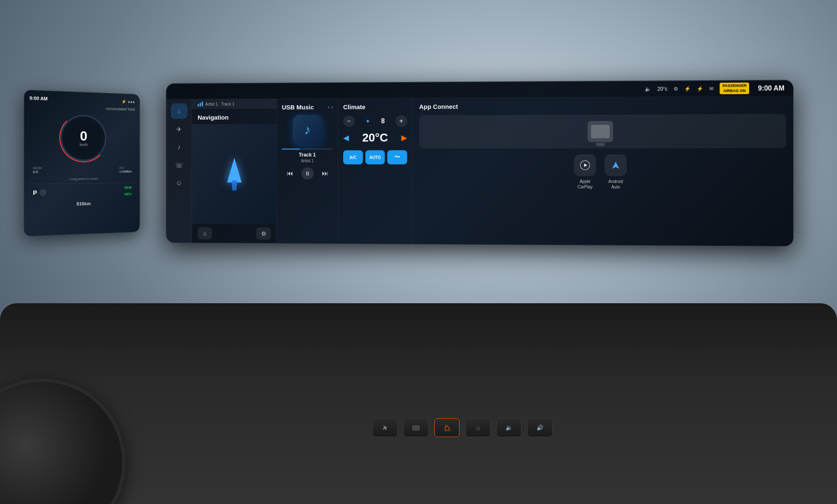  I want to click on cluster-time: 9:00 AM, so click(39, 98).